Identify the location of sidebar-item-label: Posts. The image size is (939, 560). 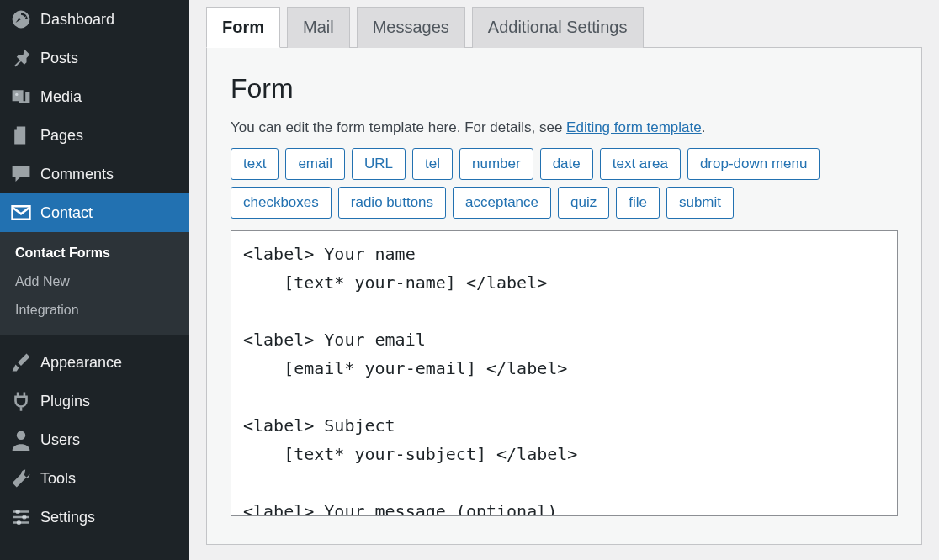
(59, 59).